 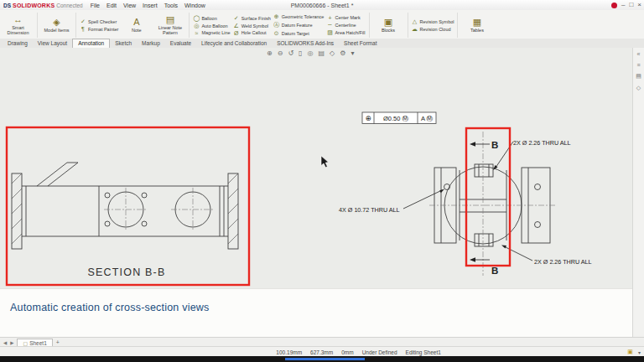 I want to click on ribbon-button-auto-balloon: ◎ Auto Balloon, so click(x=211, y=26).